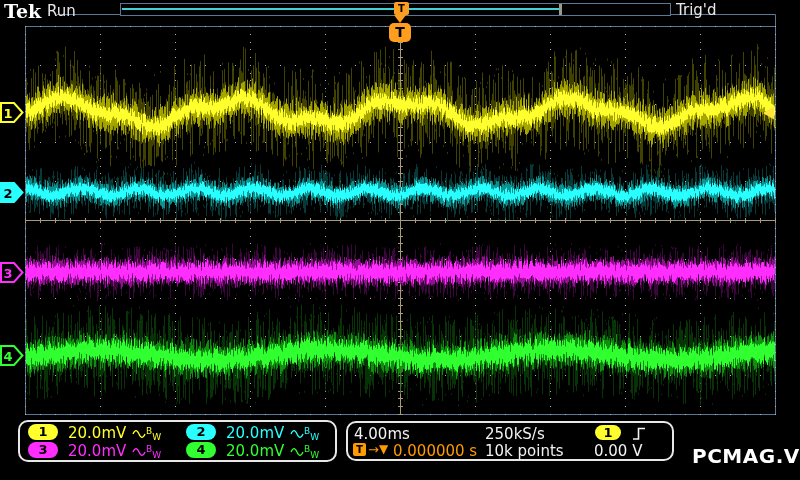  What do you see at coordinates (560, 10) in the screenshot?
I see `expansion-point-tick` at bounding box center [560, 10].